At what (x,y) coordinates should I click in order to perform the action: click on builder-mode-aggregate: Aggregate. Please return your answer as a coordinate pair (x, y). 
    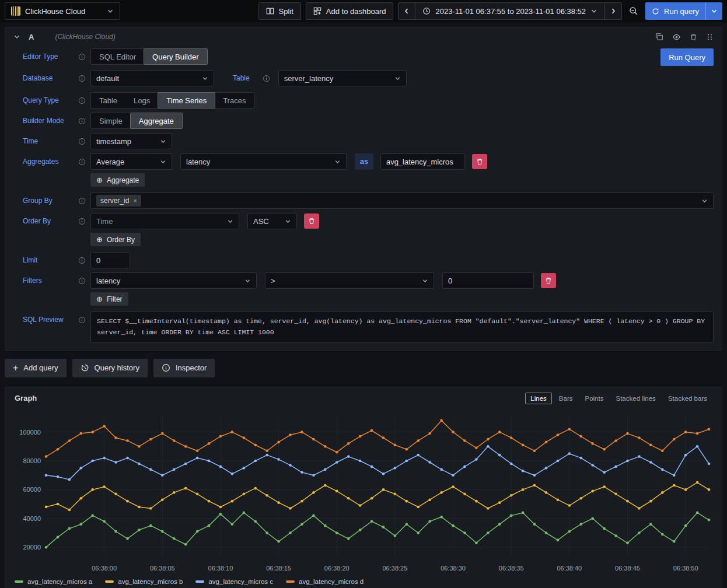
    Looking at the image, I should click on (156, 121).